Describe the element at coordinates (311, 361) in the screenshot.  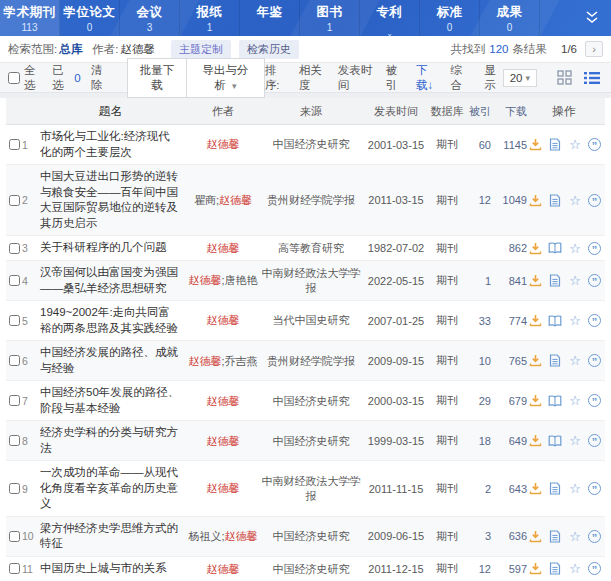
I see `article-source-link: 贵州财经学院学报` at that location.